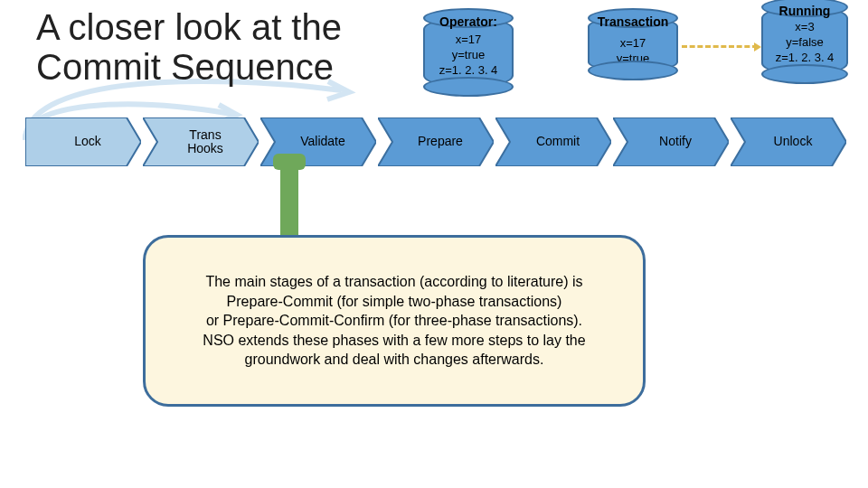  I want to click on step-trans-hooks: Trans Hooks, so click(201, 142).